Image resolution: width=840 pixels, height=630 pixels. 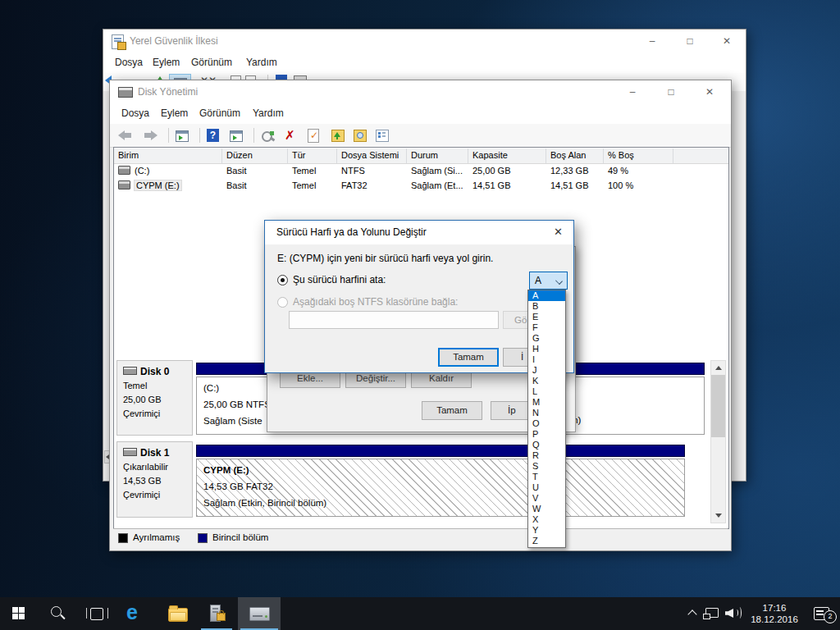 I want to click on dropdown-item: R, so click(x=546, y=456).